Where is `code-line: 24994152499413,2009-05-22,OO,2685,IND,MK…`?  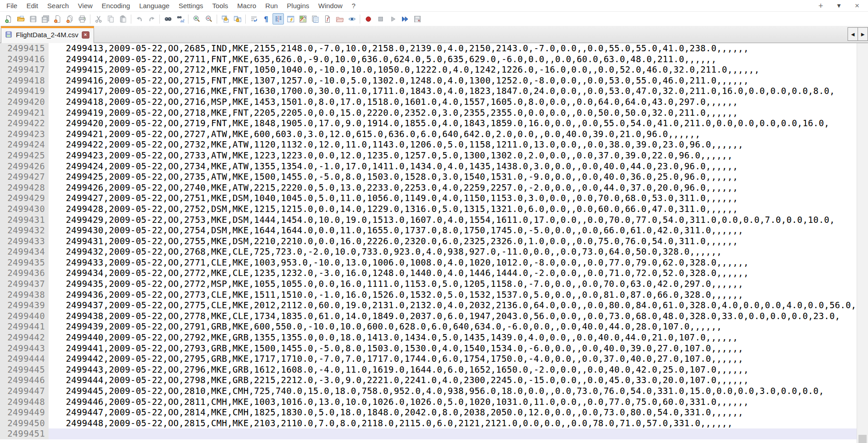 code-line: 24994152499413,2009-05-22,OO,2685,IND,MK… is located at coordinates (428, 49).